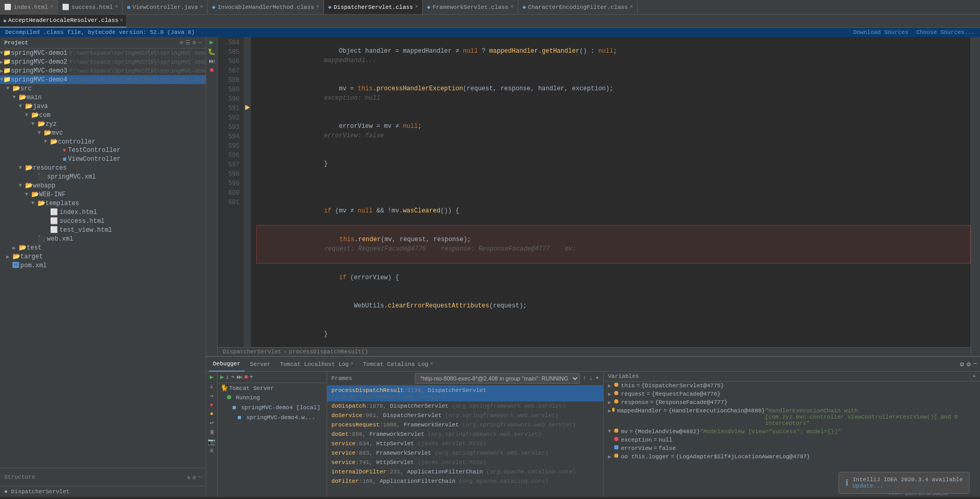 The width and height of the screenshot is (980, 499). I want to click on camera-icon: 📷, so click(212, 442).